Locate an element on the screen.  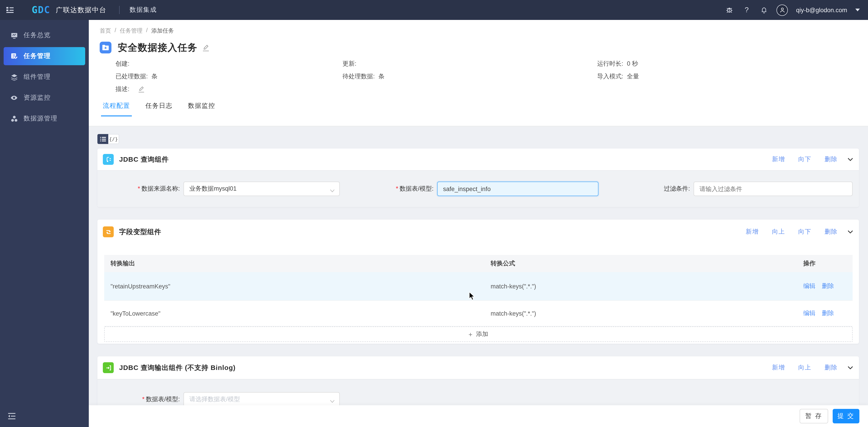
avatar is located at coordinates (782, 10).